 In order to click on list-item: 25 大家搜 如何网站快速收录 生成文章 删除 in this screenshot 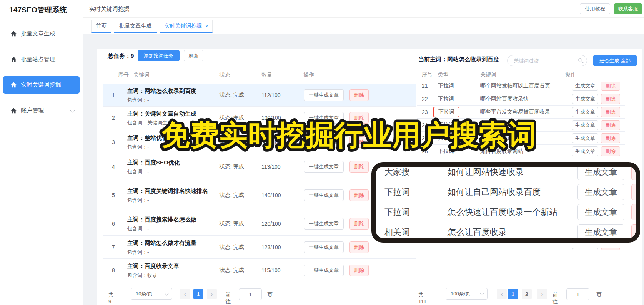, I will do `click(521, 138)`.